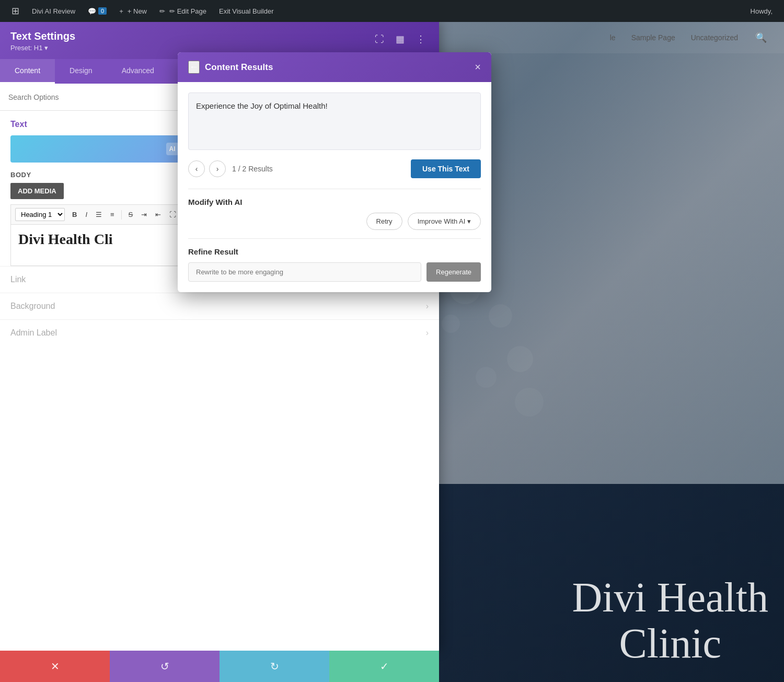 Image resolution: width=784 pixels, height=682 pixels. What do you see at coordinates (714, 38) in the screenshot?
I see `nav-uncategorized: Uncategorized` at bounding box center [714, 38].